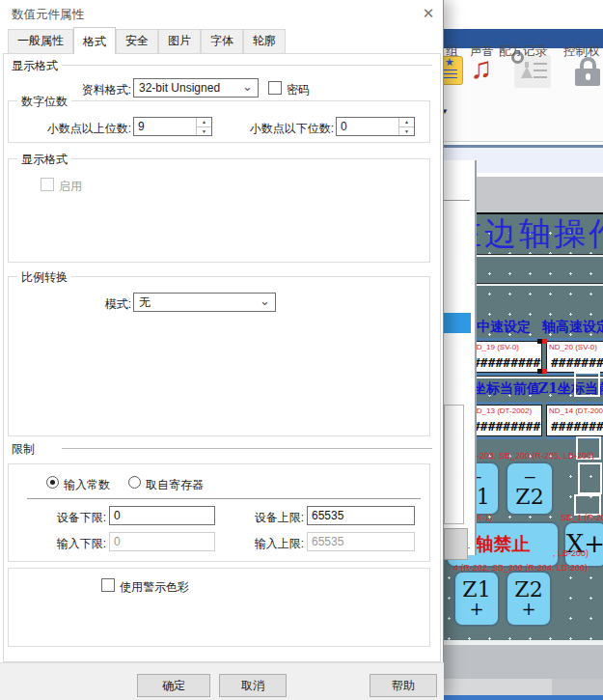  I want to click on hmi-label-coord-current: 坐标当前值, so click(507, 389).